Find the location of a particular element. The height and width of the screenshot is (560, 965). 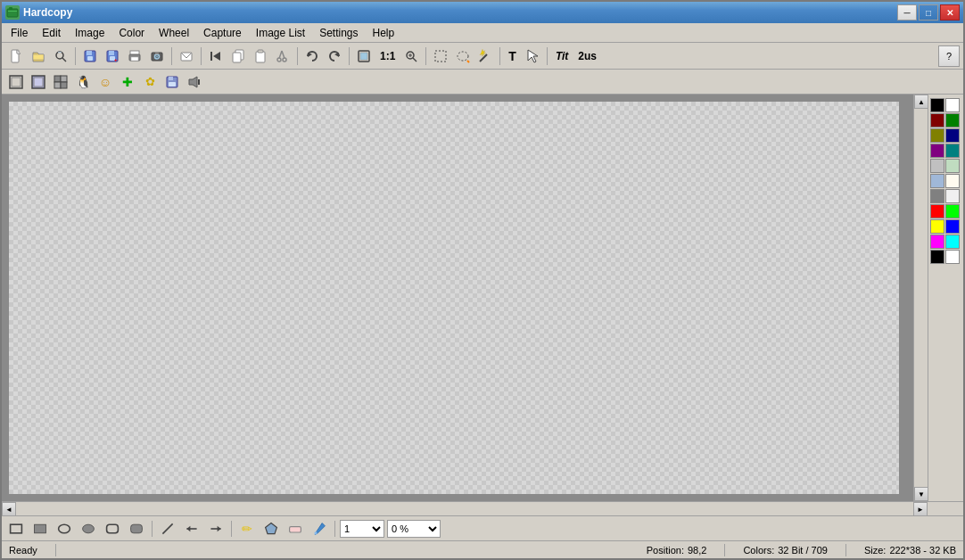

rect-outline-button is located at coordinates (16, 529).